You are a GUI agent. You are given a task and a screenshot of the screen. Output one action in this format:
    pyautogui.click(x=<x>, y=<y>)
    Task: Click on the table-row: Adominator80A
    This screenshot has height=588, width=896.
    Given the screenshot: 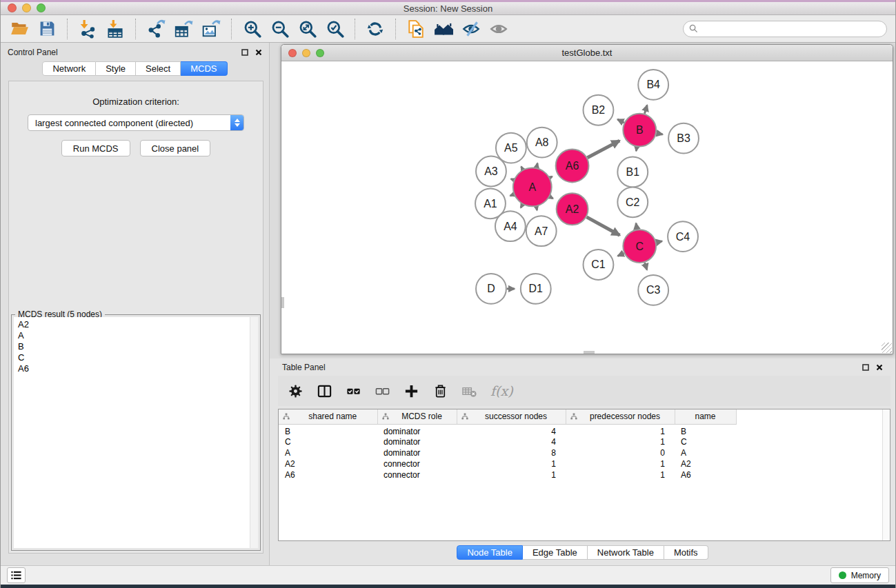 What is the action you would take?
    pyautogui.click(x=584, y=453)
    